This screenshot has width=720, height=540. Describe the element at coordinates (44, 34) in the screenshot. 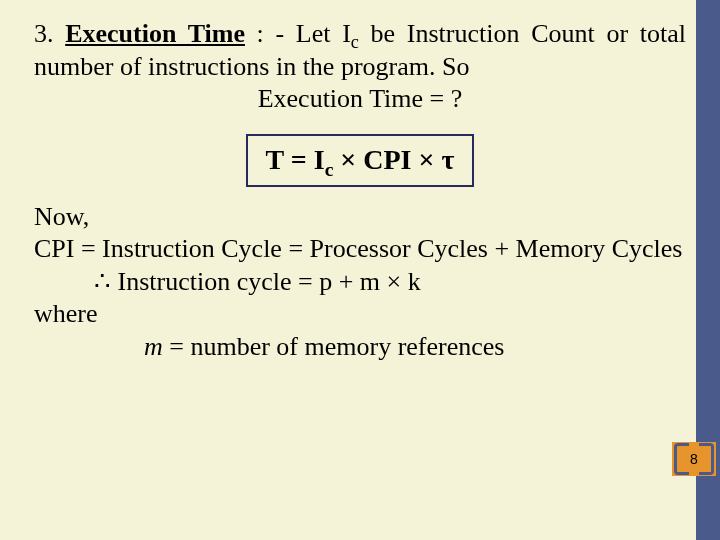

I see `title-number: 3.` at that location.